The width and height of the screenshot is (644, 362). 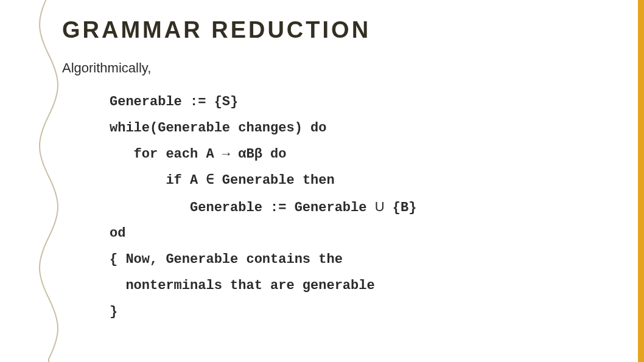 I want to click on slide-title: GRAMMAR REDUCTION, so click(x=341, y=30).